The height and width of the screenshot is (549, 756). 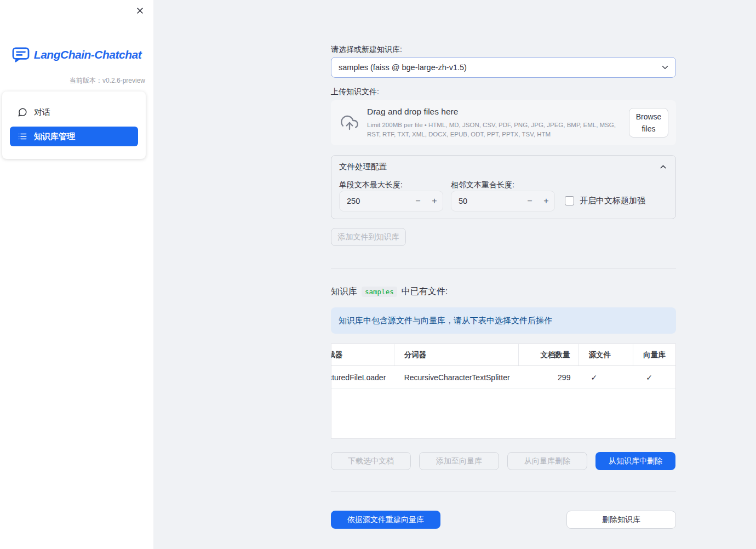 I want to click on kb-select: samples (faiss @ bge-large-zh-v1.5), so click(x=503, y=67).